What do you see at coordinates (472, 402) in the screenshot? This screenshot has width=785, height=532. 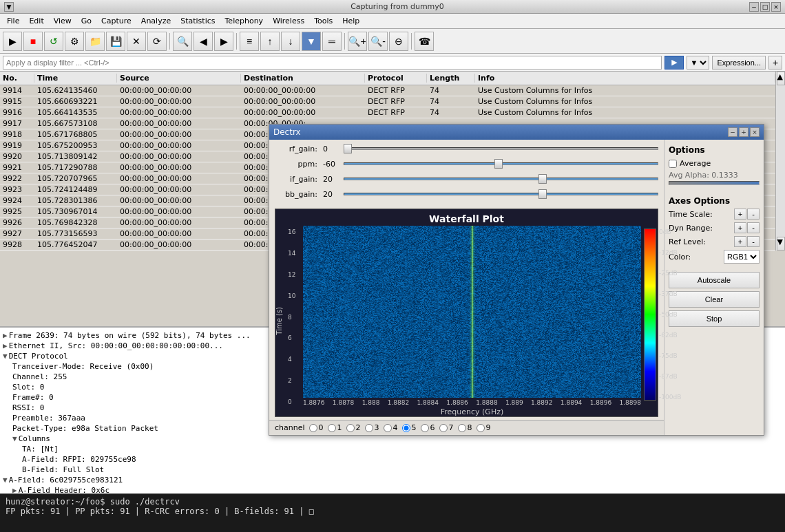 I see `x-ticks: 1.8876 1.8878 1.888 1.8882 1.8884 1.8886…` at bounding box center [472, 402].